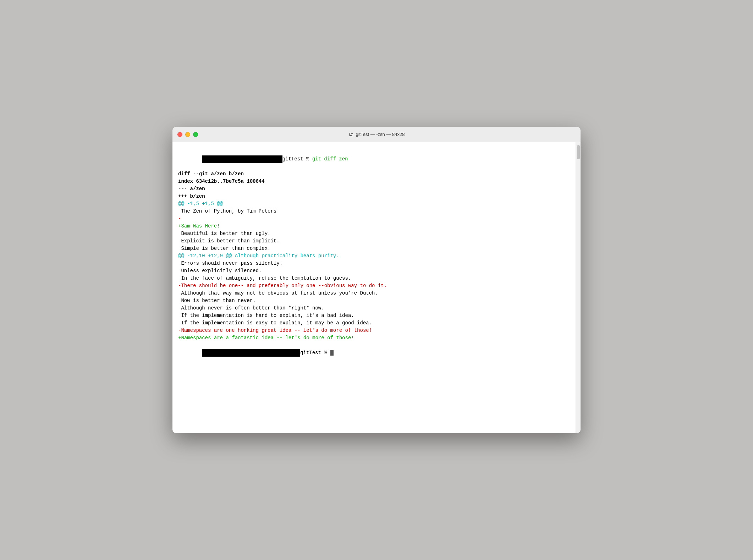 The width and height of the screenshot is (753, 560). What do you see at coordinates (297, 159) in the screenshot?
I see `prompt-host: gitTest %` at bounding box center [297, 159].